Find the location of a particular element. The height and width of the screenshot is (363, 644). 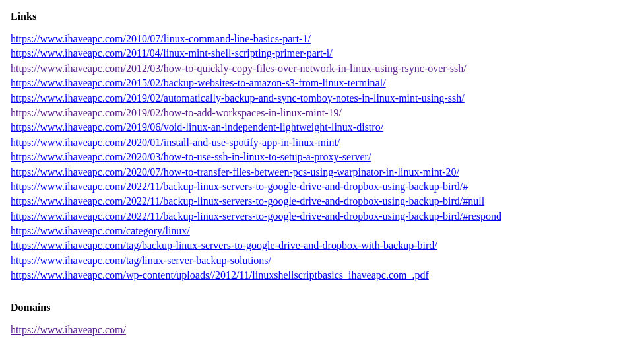

link-row: https://www.ihaveapc.com/tag/backup-linu… is located at coordinates (322, 246).